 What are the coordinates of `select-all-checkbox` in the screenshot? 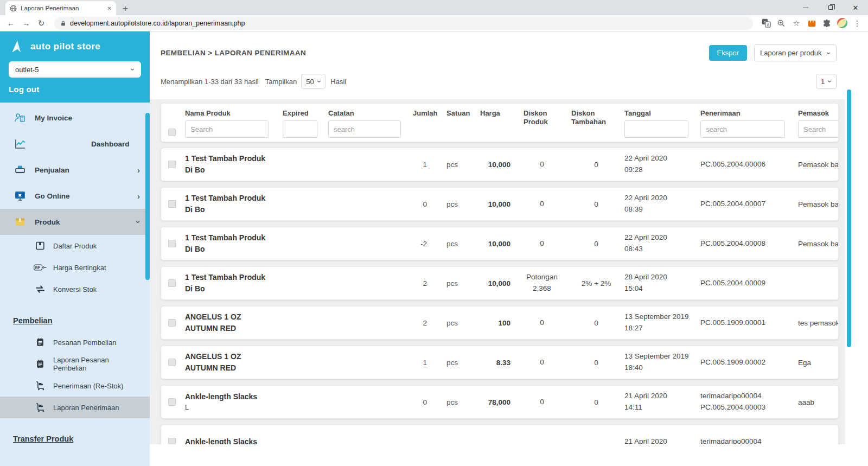 It's located at (172, 132).